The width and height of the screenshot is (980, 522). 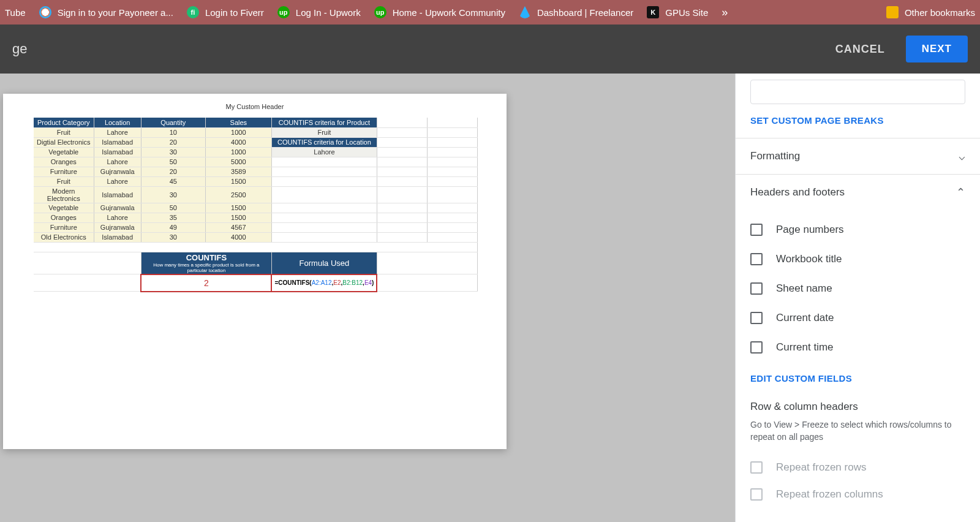 I want to click on headers-footers-options: Page numbers Workbook title Sheet name C…, so click(x=858, y=292).